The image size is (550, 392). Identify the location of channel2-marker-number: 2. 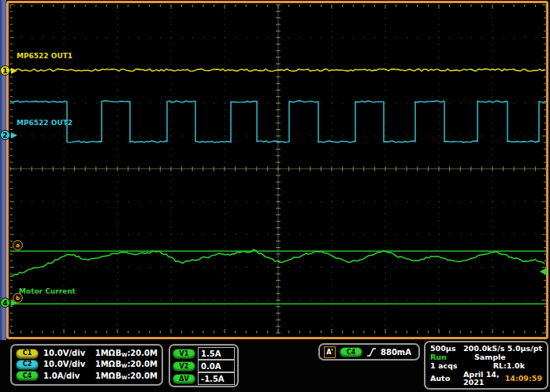
(5, 135).